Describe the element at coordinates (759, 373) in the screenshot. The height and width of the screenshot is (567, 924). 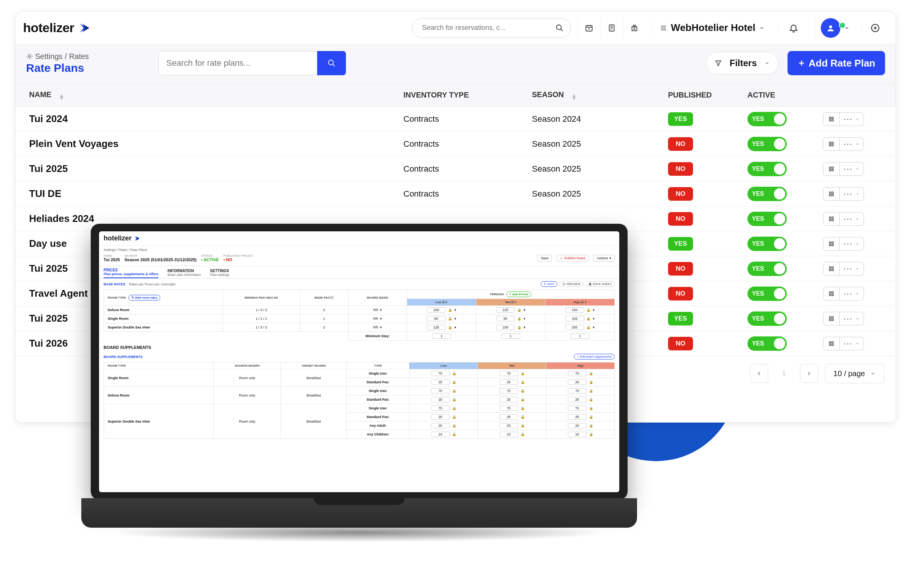
I see `prev-page-button` at that location.